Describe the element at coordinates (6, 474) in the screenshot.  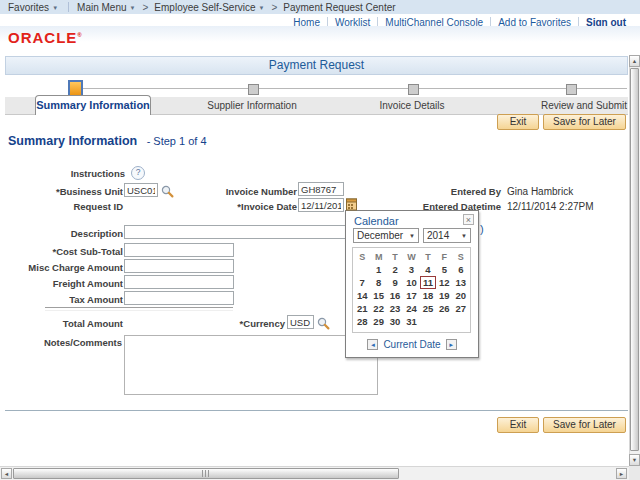
I see `scroll-left-icon: ◄` at that location.